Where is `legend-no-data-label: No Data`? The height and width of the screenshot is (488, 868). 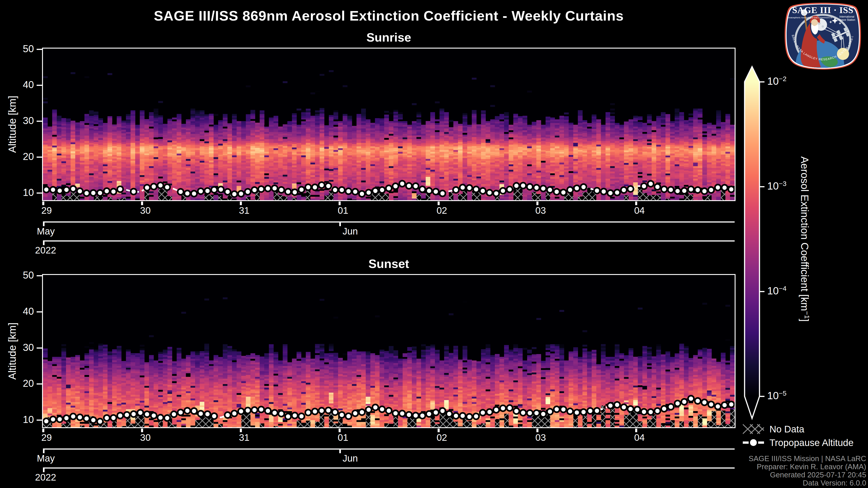 legend-no-data-label: No Data is located at coordinates (787, 429).